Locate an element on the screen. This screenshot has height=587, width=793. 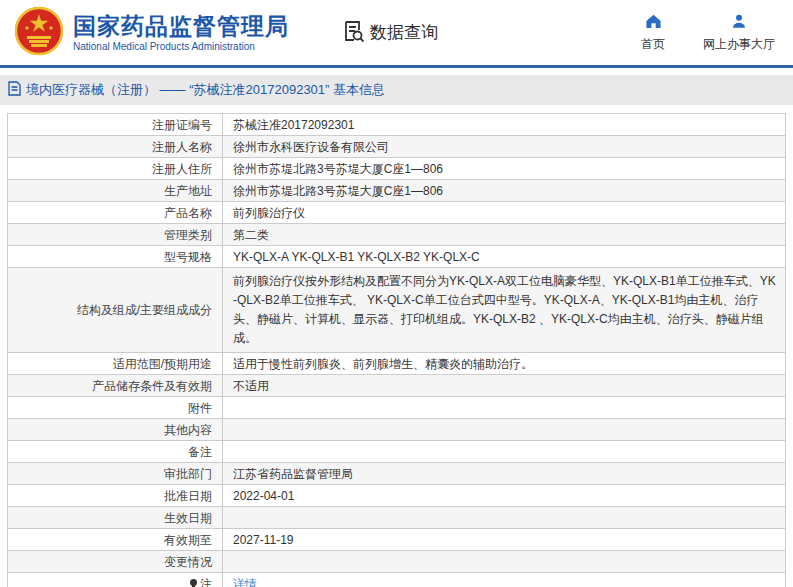
person-icon is located at coordinates (739, 23).